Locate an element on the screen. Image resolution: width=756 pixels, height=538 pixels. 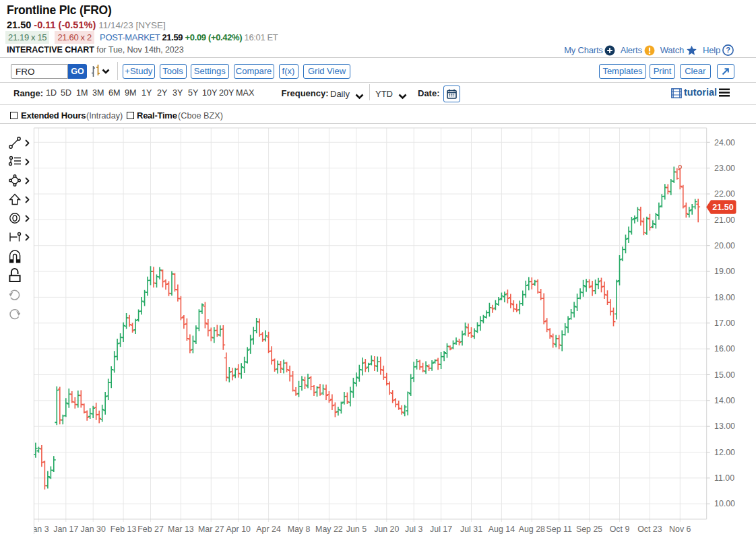
svg-text: 20.00 is located at coordinates (725, 246).